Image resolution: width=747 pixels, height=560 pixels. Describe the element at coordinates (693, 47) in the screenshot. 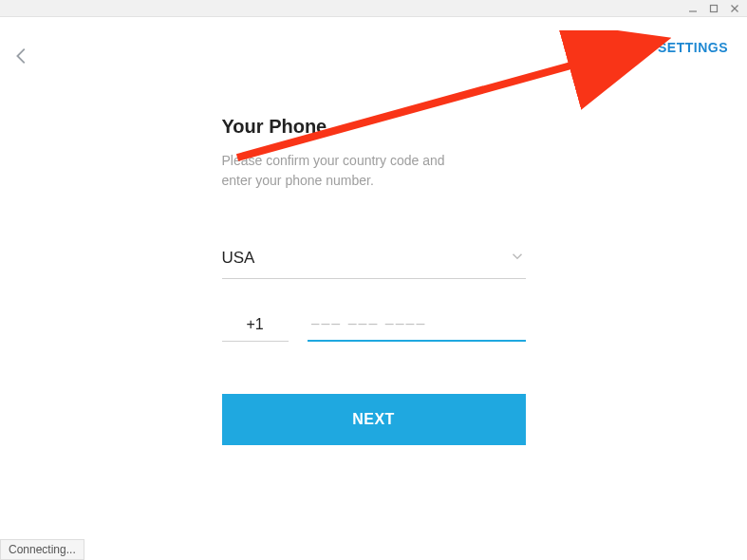

I see `settings-link: SETTINGS` at that location.